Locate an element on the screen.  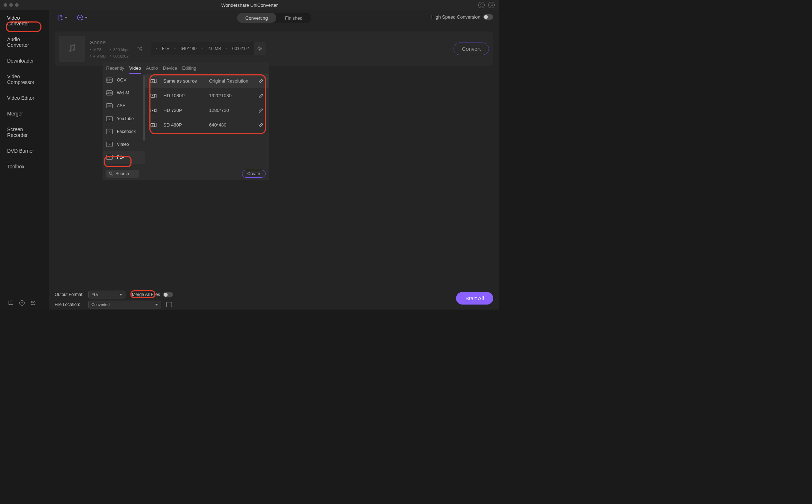
sidebar-item-label: Audio Converter is located at coordinates (18, 42).